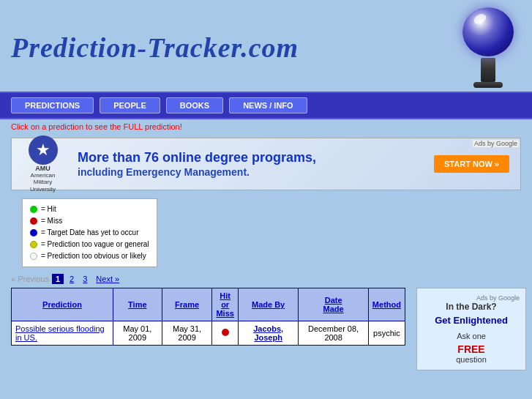 The width and height of the screenshot is (532, 399). What do you see at coordinates (471, 321) in the screenshot?
I see `sidebar-ad-subtitle: Get Enlightened` at bounding box center [471, 321].